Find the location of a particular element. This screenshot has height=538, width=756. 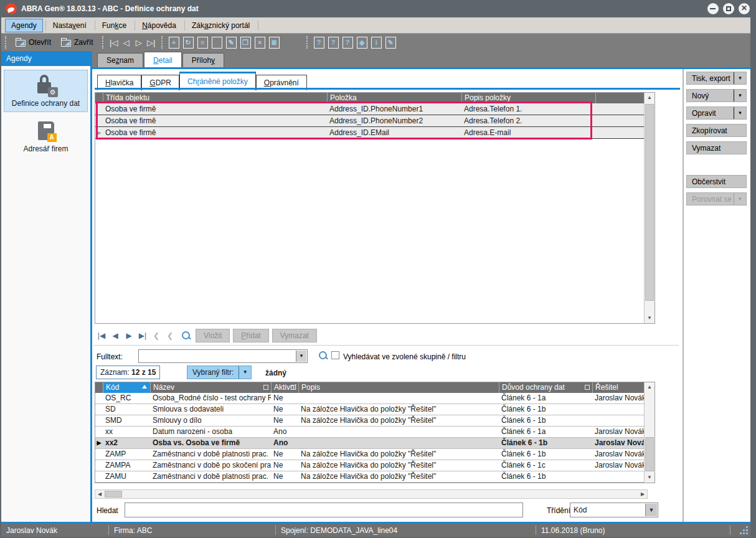

print-export-dropdown-icon: ▼ is located at coordinates (740, 78).